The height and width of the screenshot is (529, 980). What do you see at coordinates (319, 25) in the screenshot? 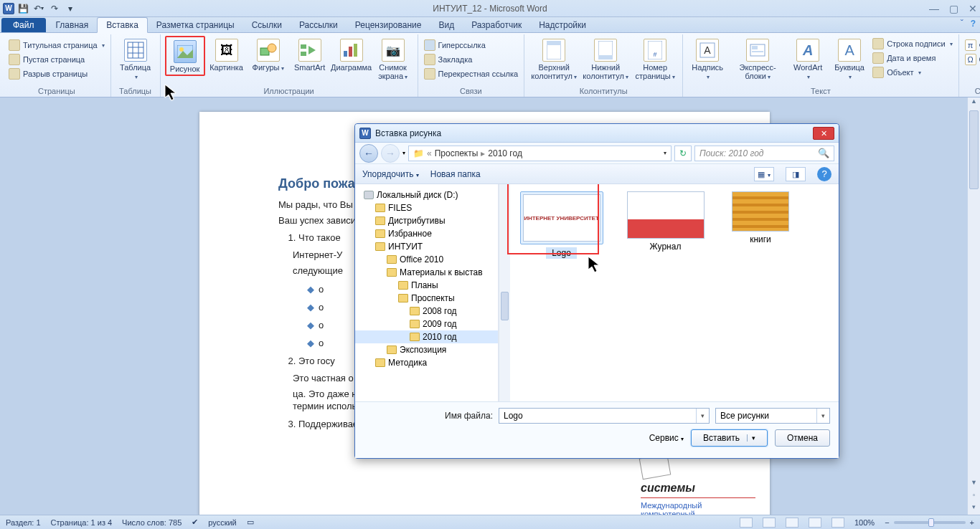
I see `tab-mailings: Рассылки` at bounding box center [319, 25].